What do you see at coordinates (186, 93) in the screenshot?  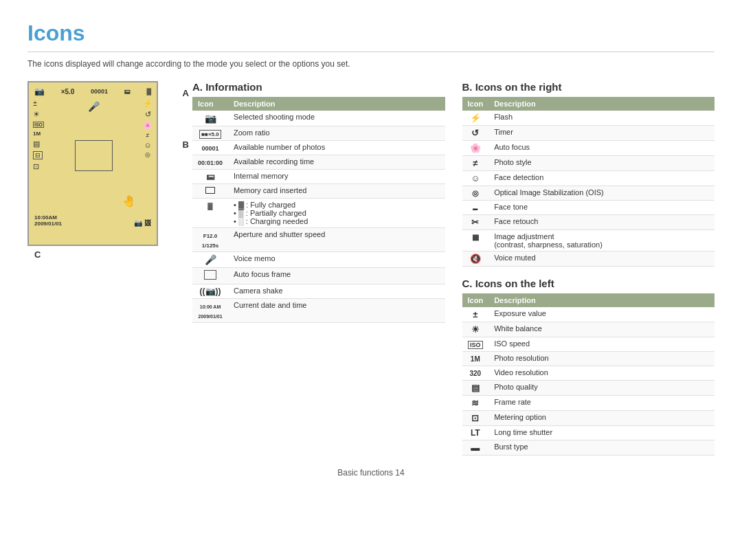 I see `label-a: A` at bounding box center [186, 93].